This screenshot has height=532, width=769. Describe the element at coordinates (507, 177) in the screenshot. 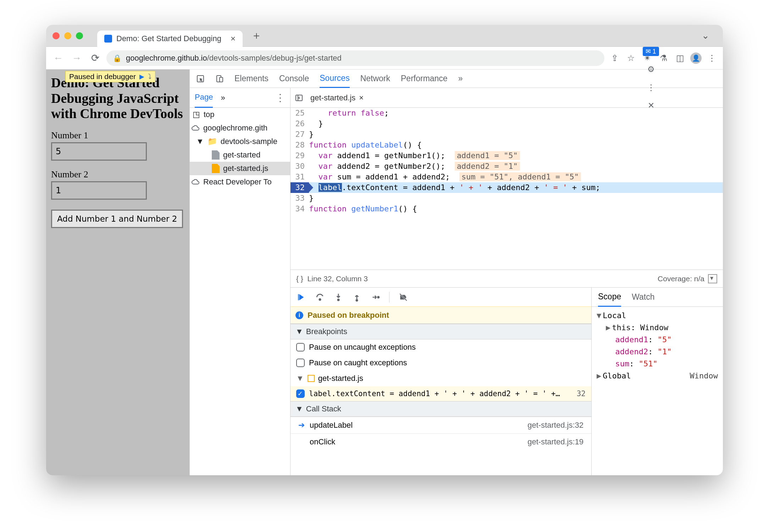

I see `code-line: 31 var sum = addend1 + addend2; sum = "5…` at that location.